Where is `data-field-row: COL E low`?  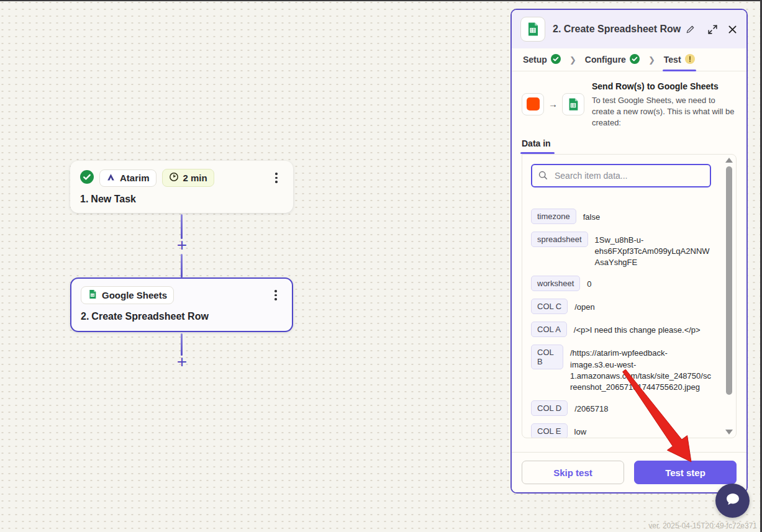 data-field-row: COL E low is located at coordinates (621, 431).